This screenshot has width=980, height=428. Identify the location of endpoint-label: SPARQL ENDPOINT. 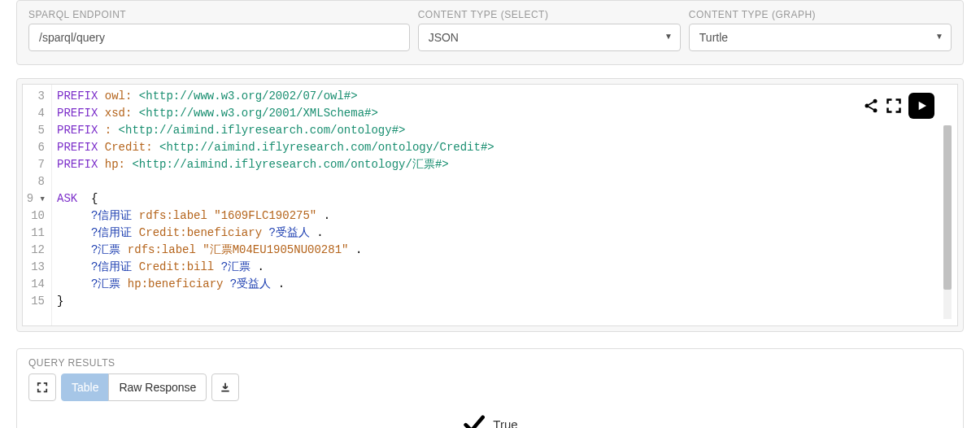
(220, 15).